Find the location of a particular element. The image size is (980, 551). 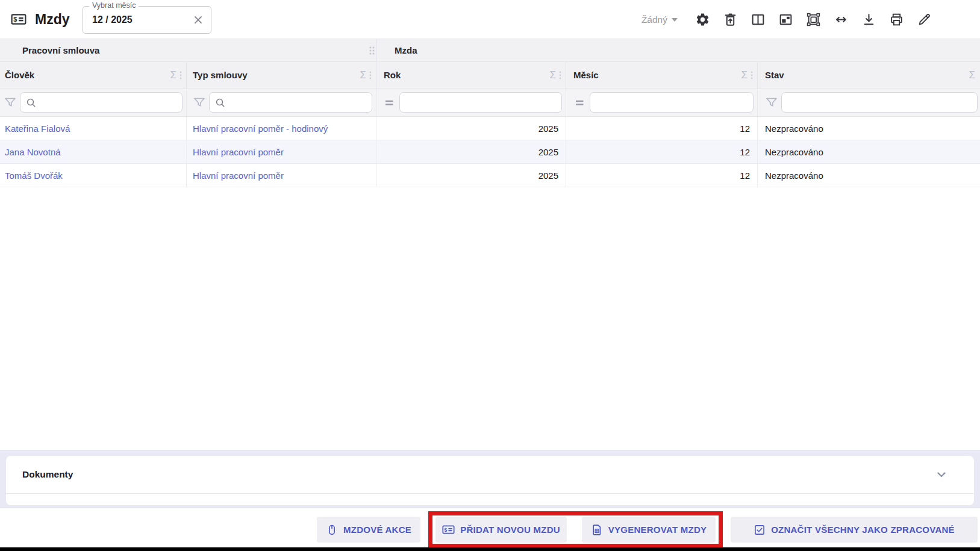

grouping-dropdown: Žádný is located at coordinates (660, 20).